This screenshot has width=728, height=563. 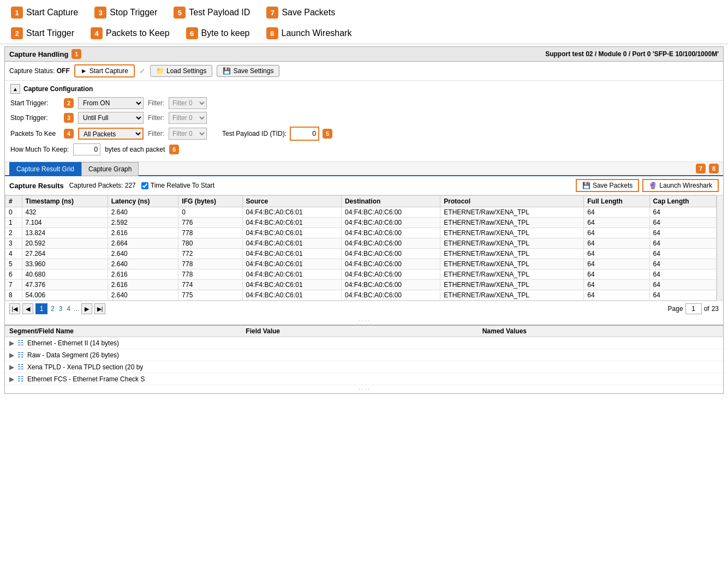 What do you see at coordinates (61, 309) in the screenshot?
I see `page-3: 3` at bounding box center [61, 309].